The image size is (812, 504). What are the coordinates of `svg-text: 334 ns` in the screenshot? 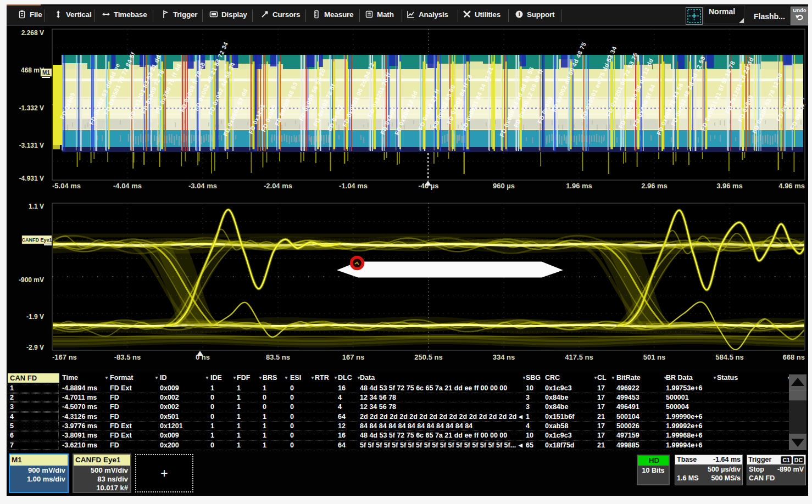 It's located at (504, 357).